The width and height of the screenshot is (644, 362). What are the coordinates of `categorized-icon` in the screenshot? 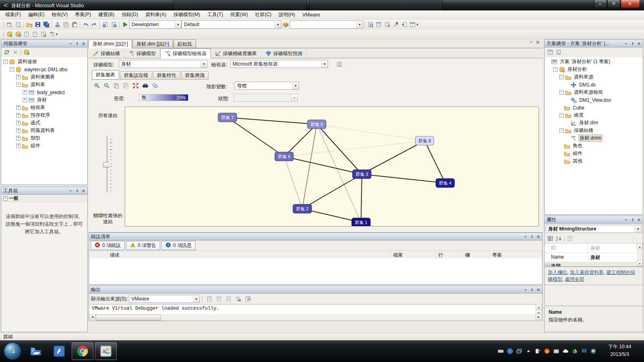 It's located at (550, 239).